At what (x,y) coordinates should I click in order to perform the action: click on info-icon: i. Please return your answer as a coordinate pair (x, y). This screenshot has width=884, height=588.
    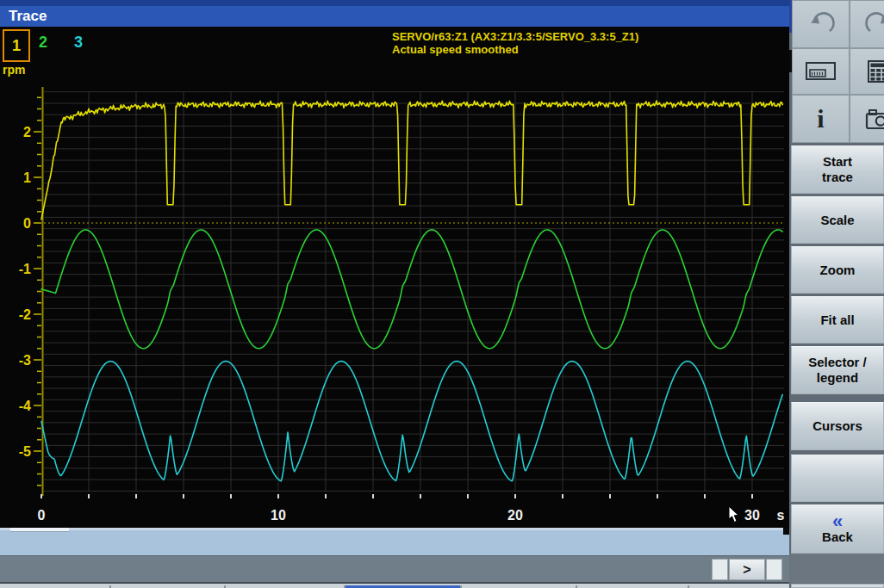
    Looking at the image, I should click on (820, 119).